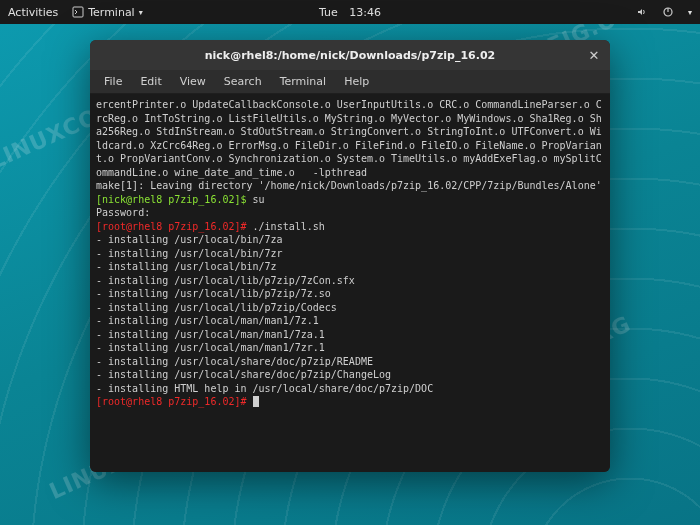 This screenshot has width=700, height=525. What do you see at coordinates (214, 294) in the screenshot?
I see `install-line: - installing /usr/local/lib/p7zip/7z.so` at bounding box center [214, 294].